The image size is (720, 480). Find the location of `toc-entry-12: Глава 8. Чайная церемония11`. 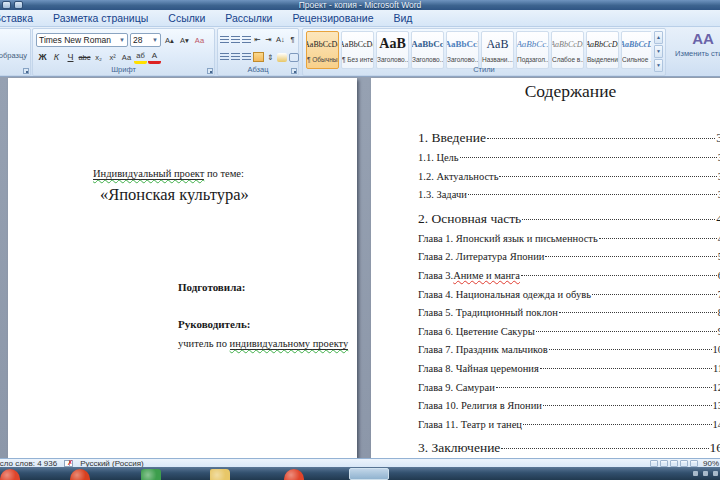

toc-entry-12: Глава 8. Чайная церемония11 is located at coordinates (569, 370).